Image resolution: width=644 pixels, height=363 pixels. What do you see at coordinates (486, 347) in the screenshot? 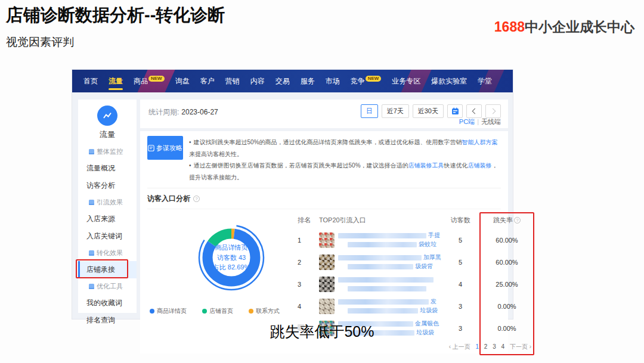
I see `page-2-button: 2` at bounding box center [486, 347].